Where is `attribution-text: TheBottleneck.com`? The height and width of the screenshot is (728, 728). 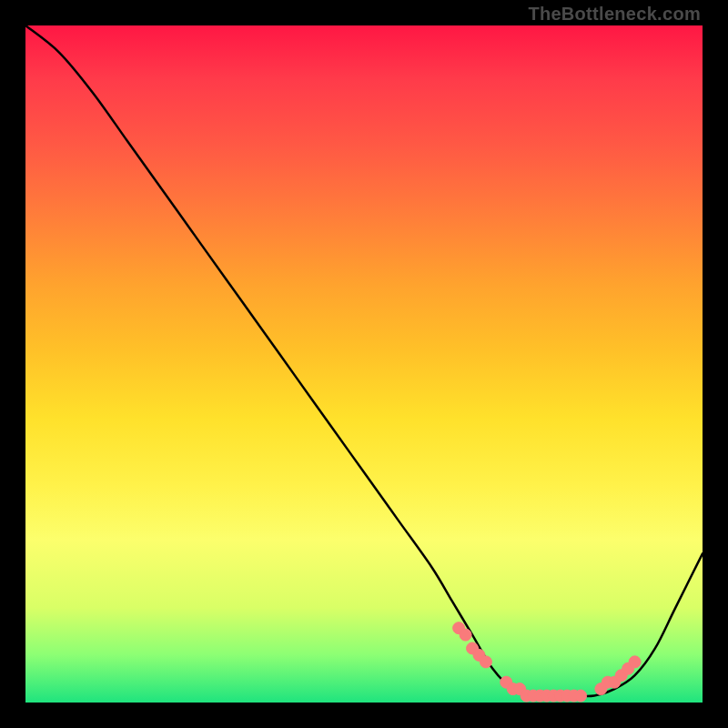
attribution-text: TheBottleneck.com is located at coordinates (614, 15).